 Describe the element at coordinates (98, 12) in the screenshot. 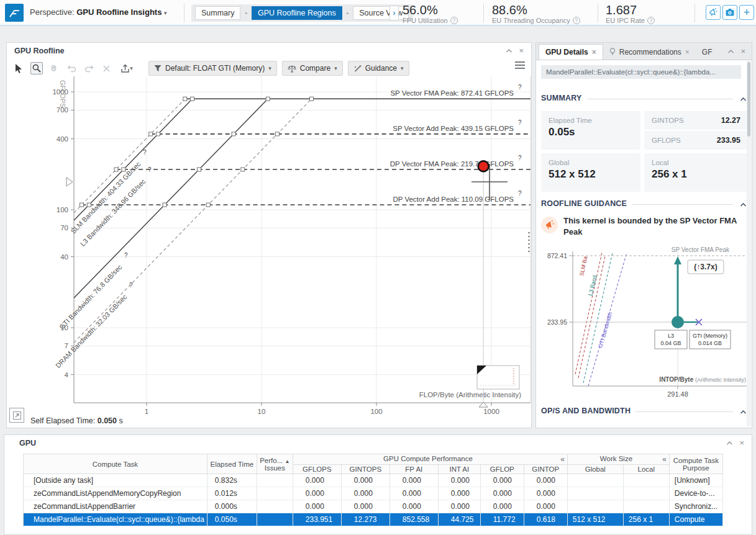

I see `perspective-selector: Perspective: GPU Roofline Insights ▾` at that location.